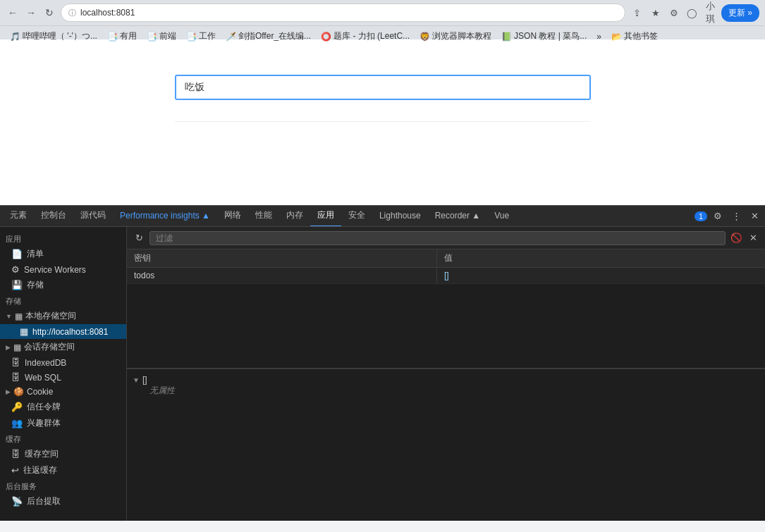  What do you see at coordinates (152, 37) in the screenshot?
I see `folder-icon-2: 📑` at bounding box center [152, 37].